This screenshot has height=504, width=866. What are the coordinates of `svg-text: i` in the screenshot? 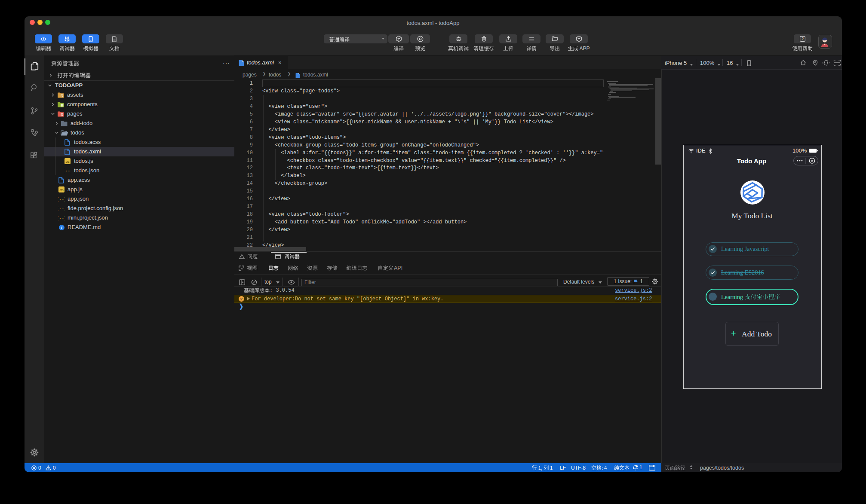 It's located at (62, 228).